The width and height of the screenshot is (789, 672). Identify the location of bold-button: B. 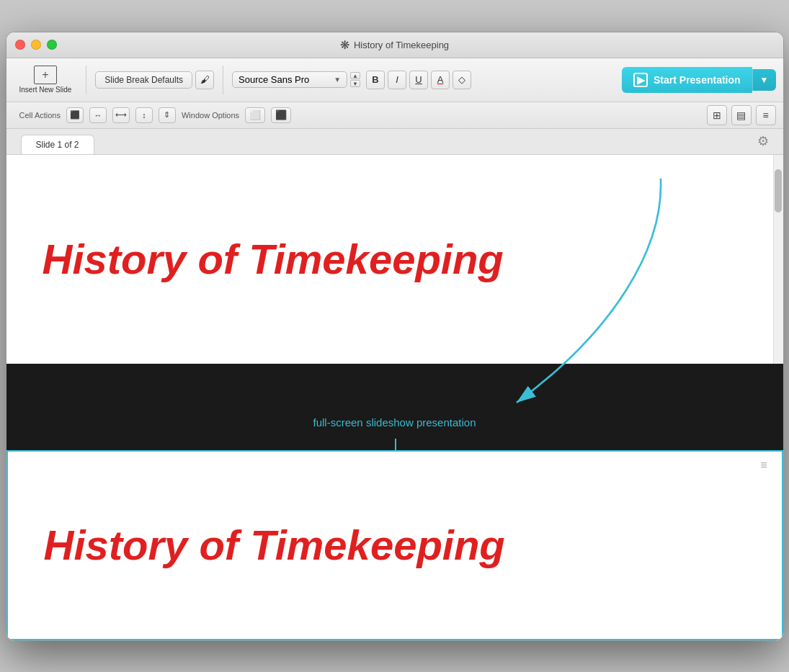
(375, 80).